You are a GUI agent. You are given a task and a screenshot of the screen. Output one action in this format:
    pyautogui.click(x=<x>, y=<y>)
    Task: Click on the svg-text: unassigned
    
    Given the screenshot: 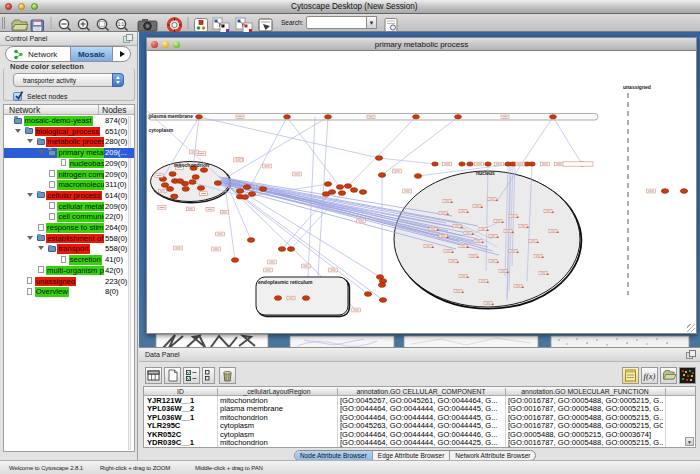 What is the action you would take?
    pyautogui.click(x=637, y=87)
    